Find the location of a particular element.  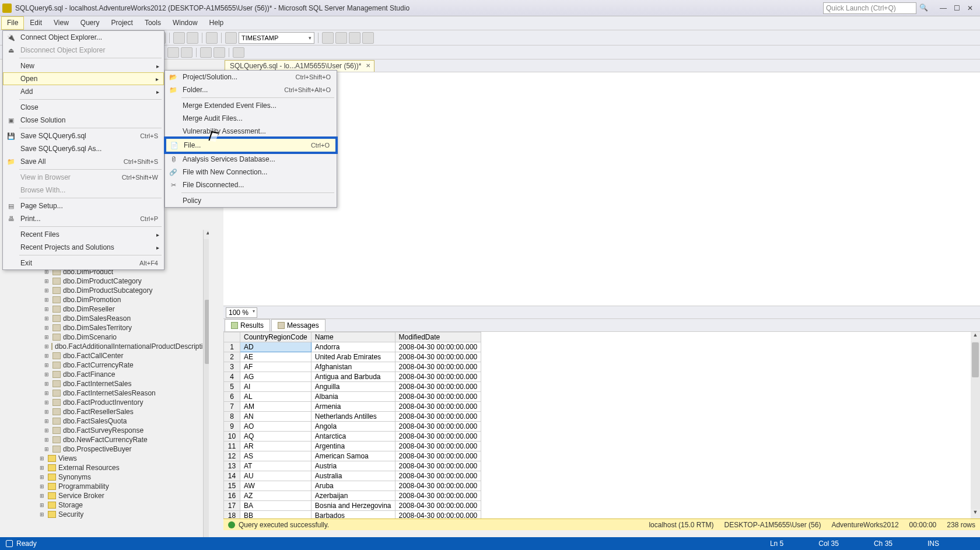

menu-tools: Tools is located at coordinates (153, 23).